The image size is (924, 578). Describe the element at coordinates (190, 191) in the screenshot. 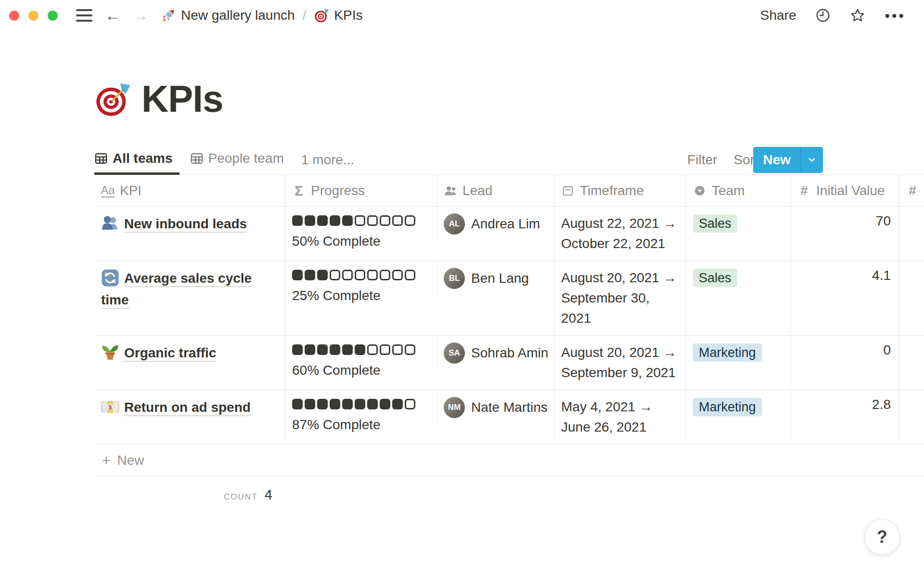

I see `column-header-kpi: Aa KPI` at that location.